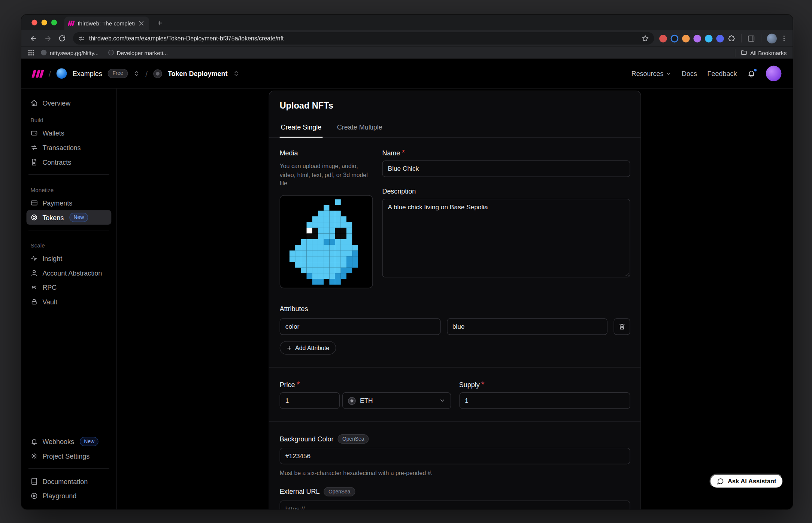 The height and width of the screenshot is (523, 812). Describe the element at coordinates (69, 299) in the screenshot. I see `sidebar: Overview Build Wallets Transactions Cont…` at that location.